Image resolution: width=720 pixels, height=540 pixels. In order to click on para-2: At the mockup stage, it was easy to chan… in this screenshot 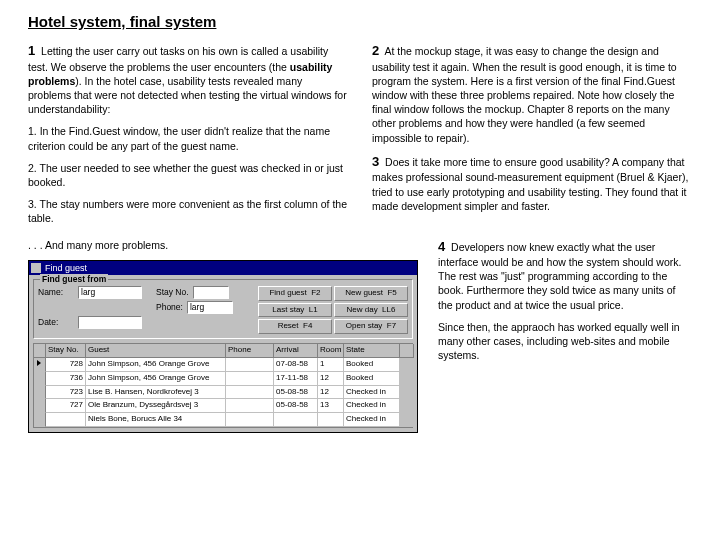, I will do `click(524, 94)`.